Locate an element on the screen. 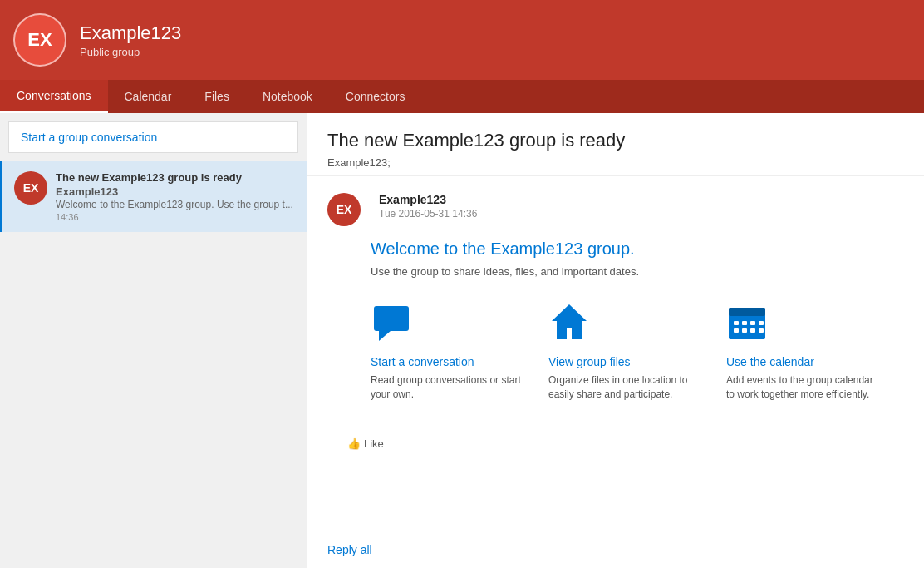  start-conversation-desc: Read group conversations or start your o… is located at coordinates (450, 388).